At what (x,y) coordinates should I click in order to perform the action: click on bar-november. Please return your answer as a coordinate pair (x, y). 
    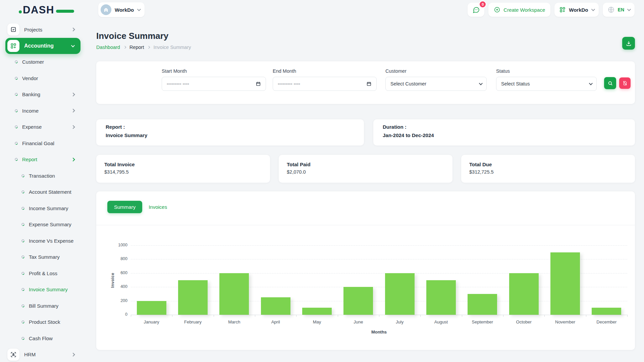
    Looking at the image, I should click on (565, 284).